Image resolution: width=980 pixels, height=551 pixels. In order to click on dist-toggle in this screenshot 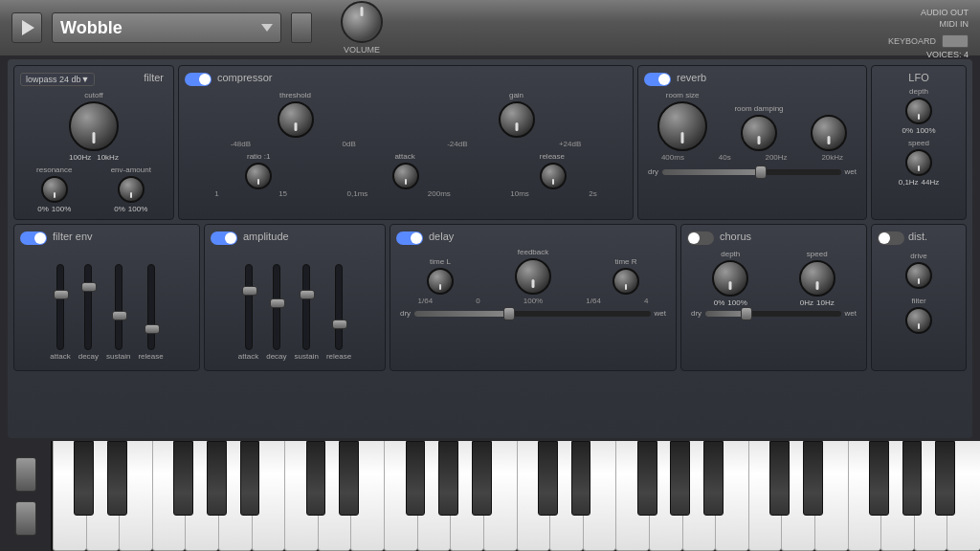, I will do `click(891, 238)`.